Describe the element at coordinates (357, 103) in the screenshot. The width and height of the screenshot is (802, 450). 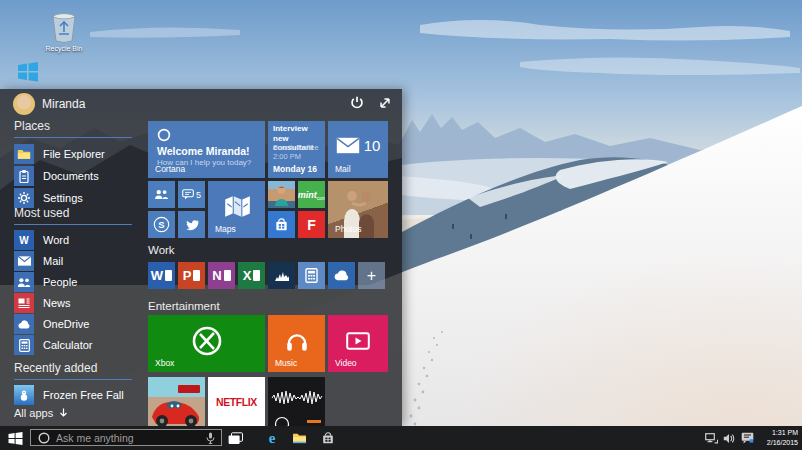
I see `power-button` at that location.